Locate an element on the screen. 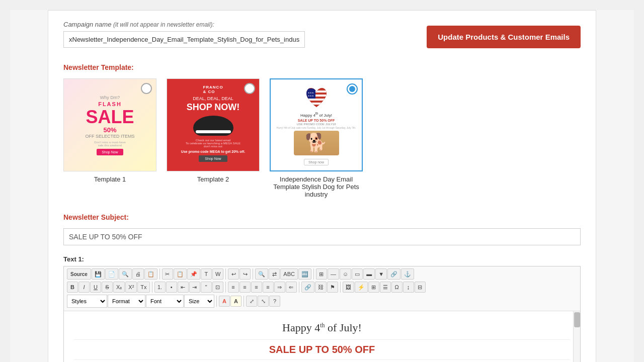  removeformat-button: Tx is located at coordinates (143, 287).